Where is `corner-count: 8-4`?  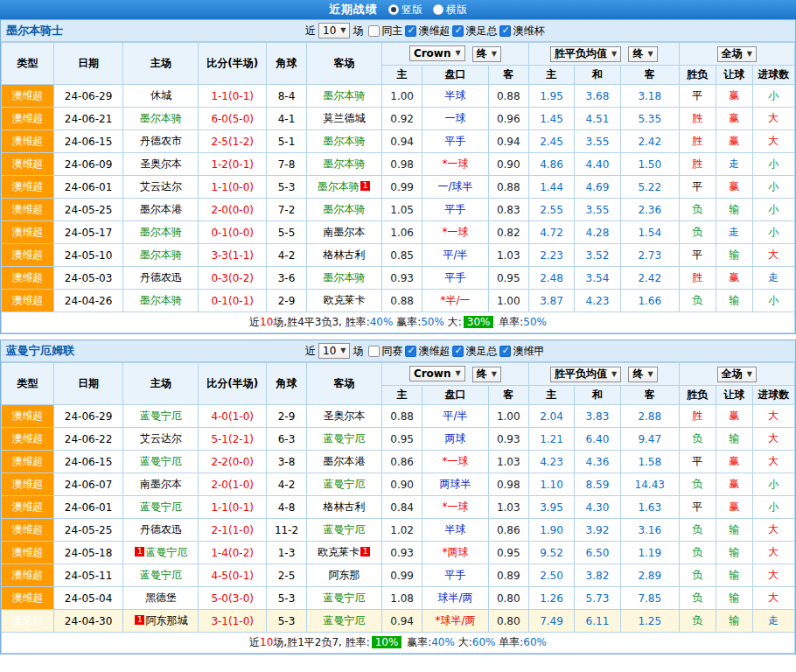
corner-count: 8-4 is located at coordinates (286, 96).